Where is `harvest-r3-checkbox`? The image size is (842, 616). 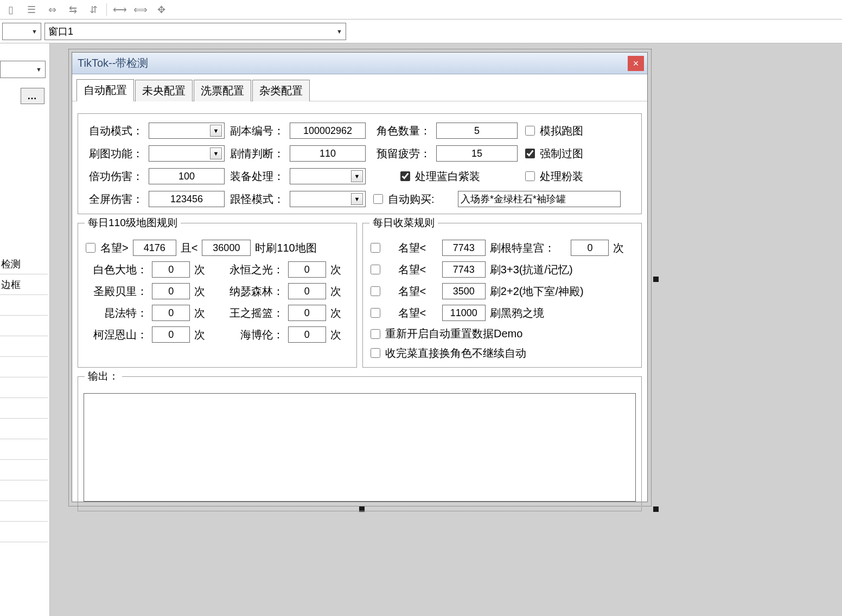
harvest-r3-checkbox is located at coordinates (381, 291).